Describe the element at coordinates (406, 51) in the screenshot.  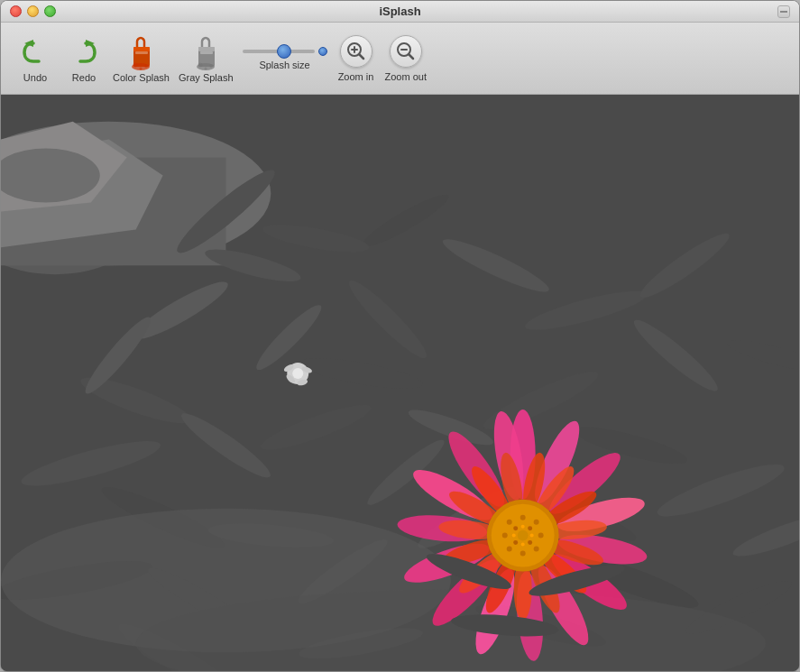
I see `zoom-out-icon` at that location.